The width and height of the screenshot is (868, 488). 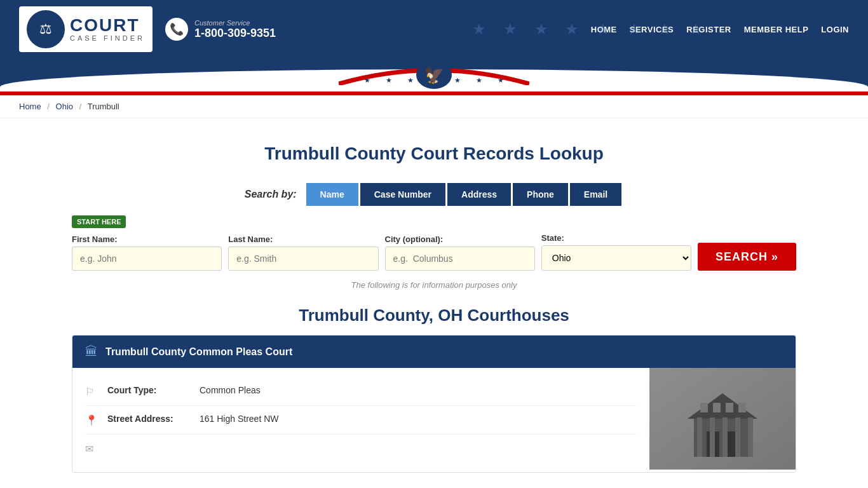 What do you see at coordinates (460, 259) in the screenshot?
I see `city-input` at bounding box center [460, 259].